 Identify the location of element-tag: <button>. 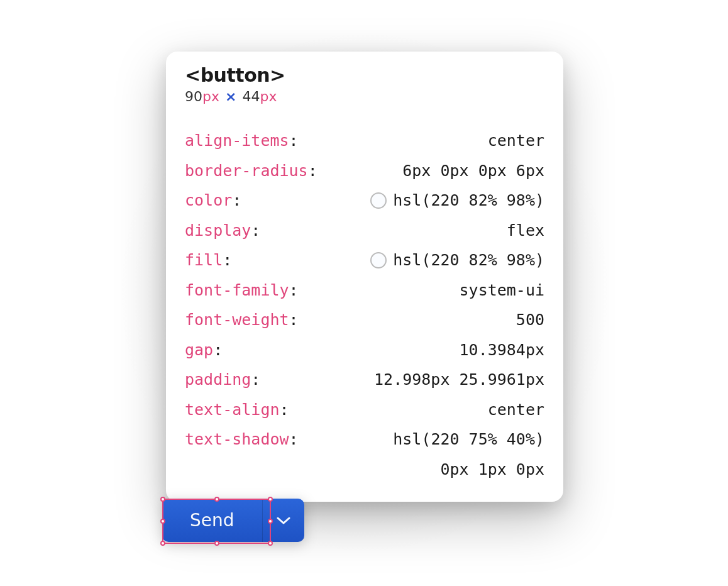
(365, 75).